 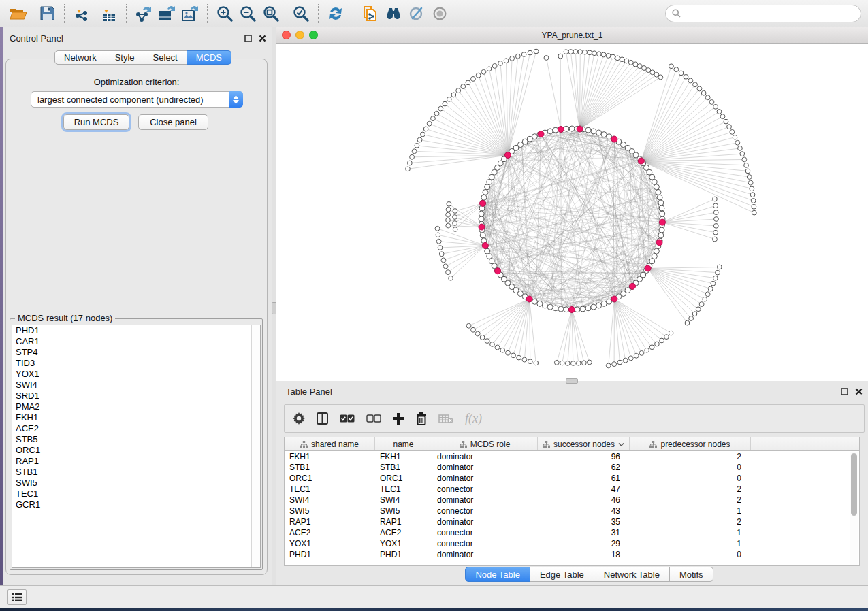 I want to click on search-input, so click(x=768, y=14).